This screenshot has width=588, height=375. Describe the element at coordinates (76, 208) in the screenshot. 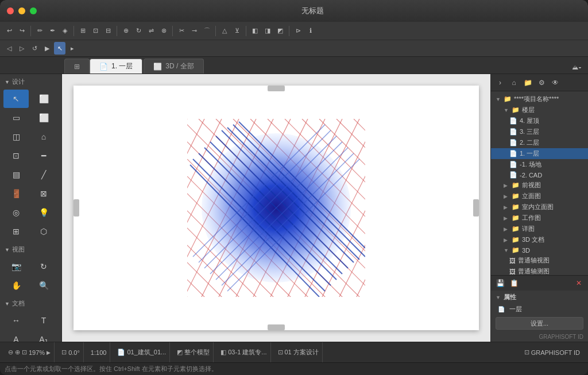

I see `left-scroll-handle` at that location.